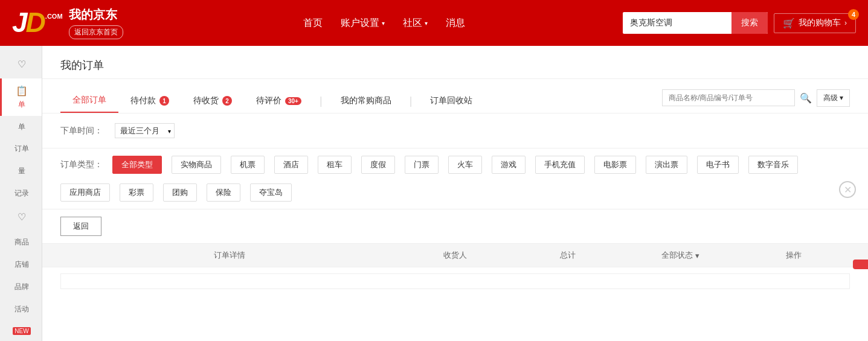 This screenshot has height=341, width=868. What do you see at coordinates (313, 23) in the screenshot?
I see `nav-home: 首页` at bounding box center [313, 23].